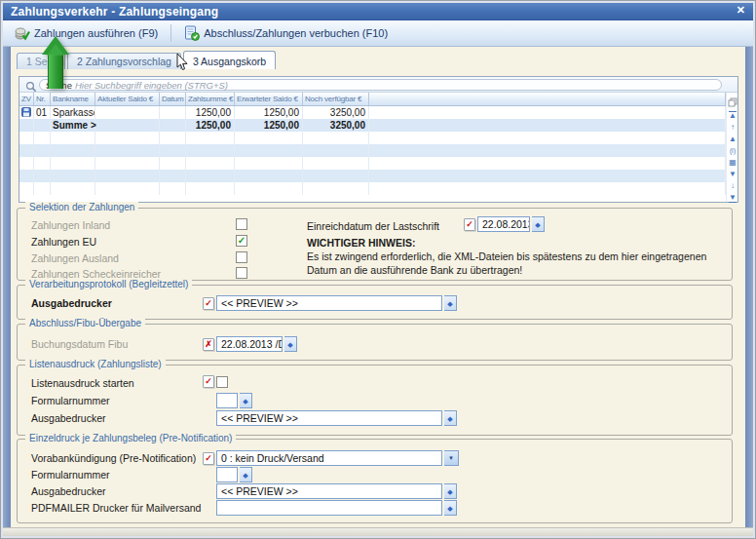 The image size is (756, 539). I want to click on vorabankuendigung-select: 0 : kein Druck/Versand, so click(329, 458).